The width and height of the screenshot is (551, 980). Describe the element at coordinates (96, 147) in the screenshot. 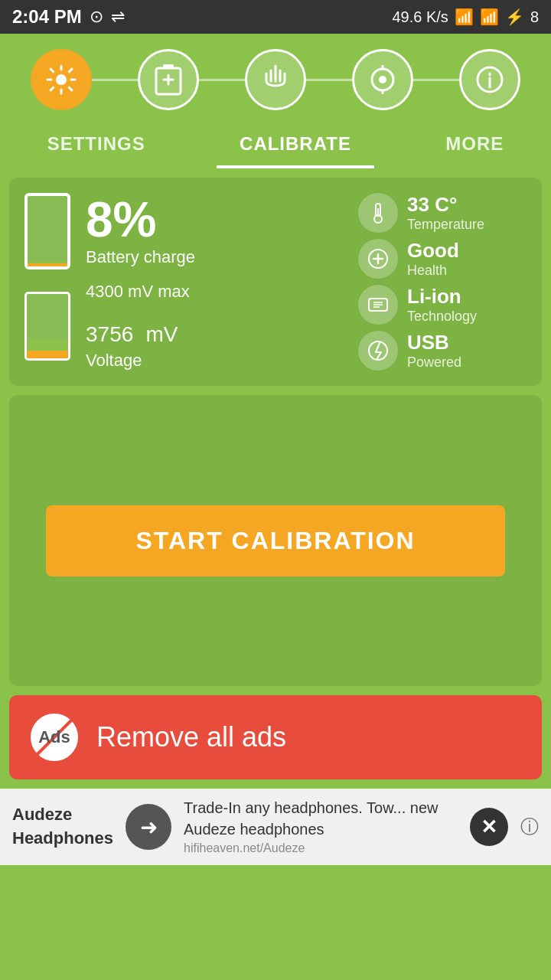

I see `tab-settings: SETTINGS` at that location.